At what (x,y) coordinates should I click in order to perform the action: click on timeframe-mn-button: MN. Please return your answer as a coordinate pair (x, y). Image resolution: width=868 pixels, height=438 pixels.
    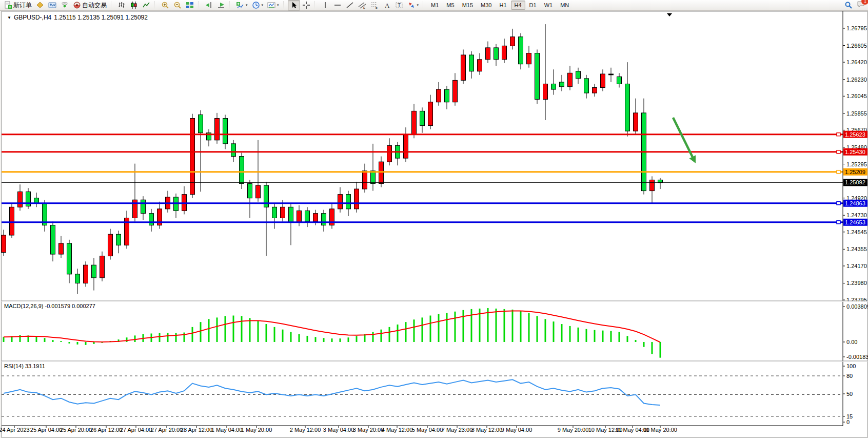
    Looking at the image, I should click on (564, 5).